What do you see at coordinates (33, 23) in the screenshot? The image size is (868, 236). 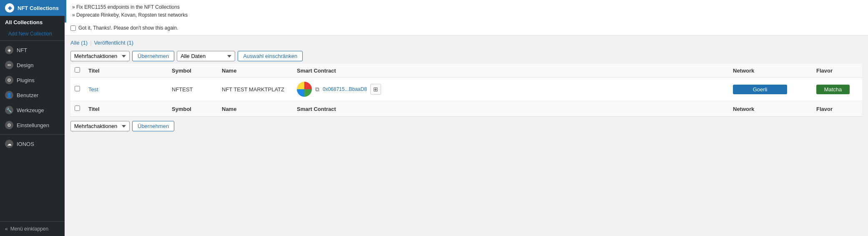 I see `sidebar-item-all-collections: All Collections` at bounding box center [33, 23].